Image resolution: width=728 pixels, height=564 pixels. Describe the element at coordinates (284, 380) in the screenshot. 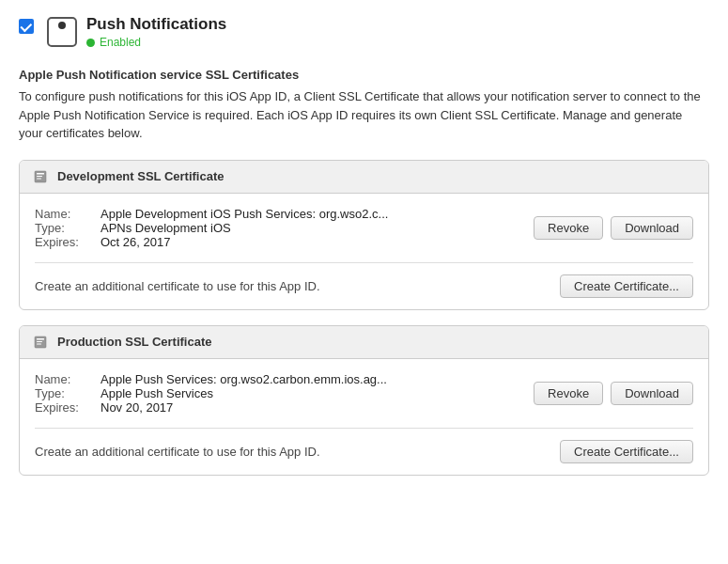

I see `prod-cert-name-row: Name: Apple Push Services: org.wso2.carb…` at that location.